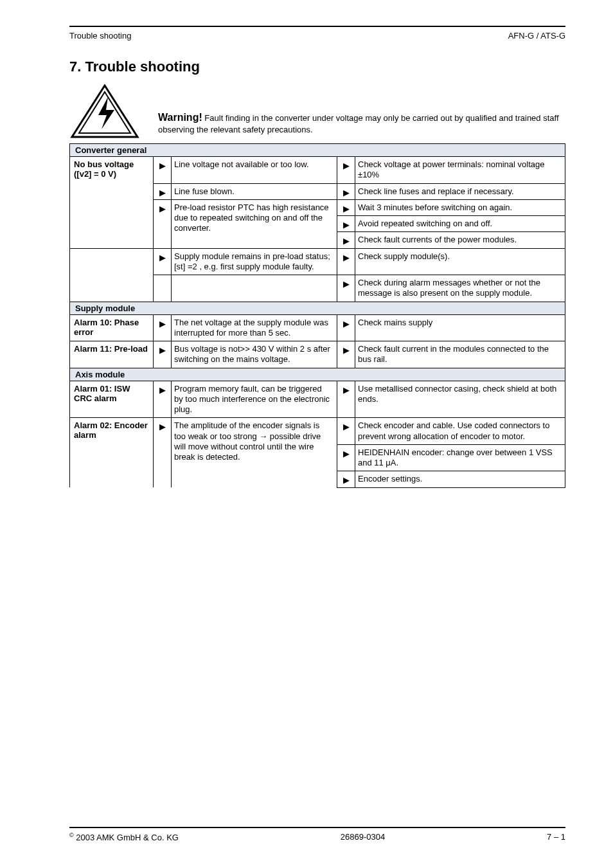 This screenshot has height=868, width=613. I want to click on table-row: ▶ Check during alarm messages whether or…, so click(317, 289).